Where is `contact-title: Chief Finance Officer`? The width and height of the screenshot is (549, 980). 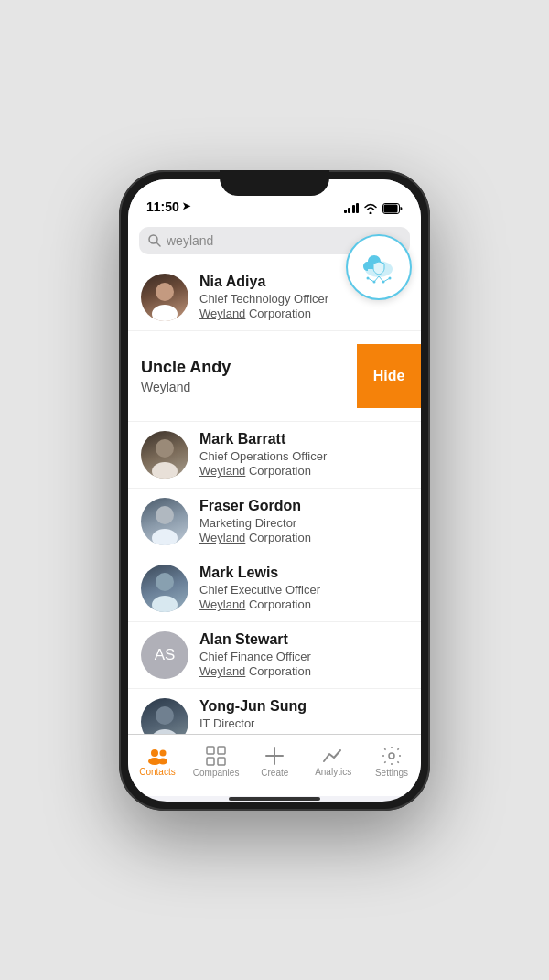 contact-title: Chief Finance Officer is located at coordinates (304, 657).